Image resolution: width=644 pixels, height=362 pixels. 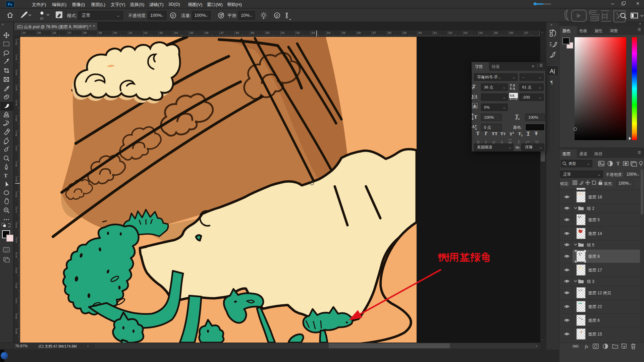 What do you see at coordinates (594, 220) in the screenshot?
I see `svg-text: 图层 5` at bounding box center [594, 220].